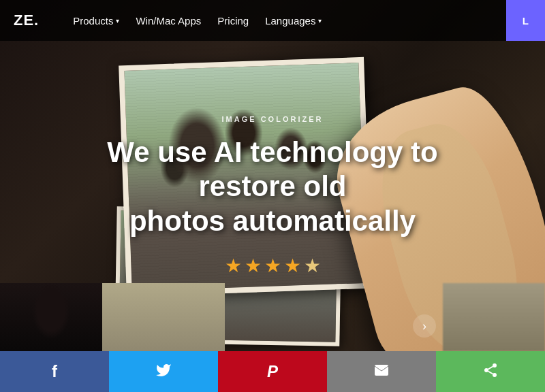 Image resolution: width=545 pixels, height=392 pixels. What do you see at coordinates (293, 20) in the screenshot?
I see `nav-item-languages: Languages ▾` at bounding box center [293, 20].